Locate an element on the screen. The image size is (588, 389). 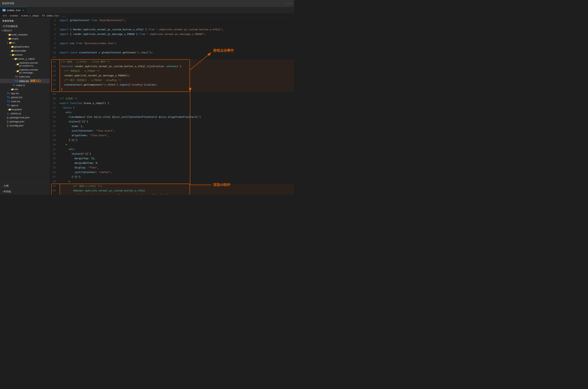
sidebar-item-mybricks-custom-b: › 📁 mybricks.normal-pc.custom-b... is located at coordinates (25, 64).